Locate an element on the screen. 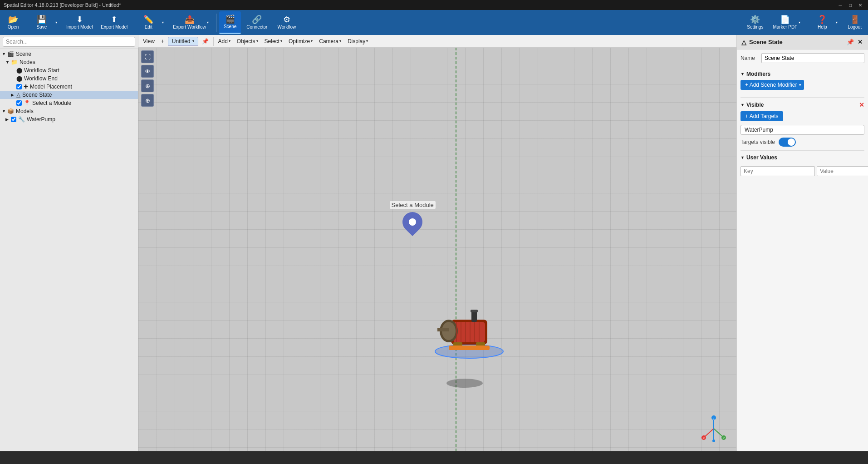 Image resolution: width=868 pixels, height=464 pixels. targets-visible-toggle is located at coordinates (787, 142).